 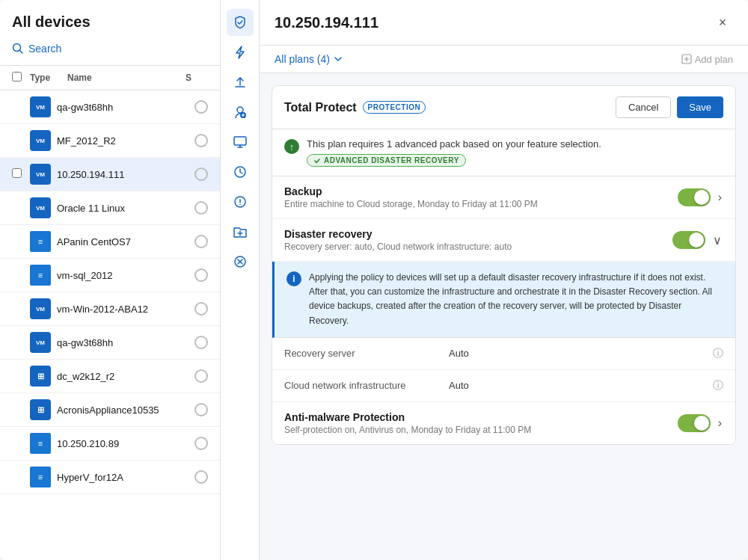 I want to click on s-column-header: S, so click(x=197, y=78).